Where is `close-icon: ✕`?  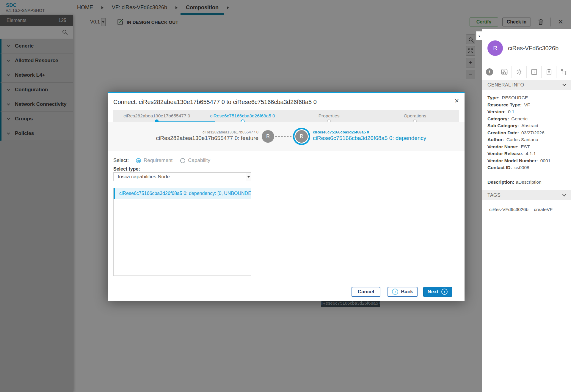
close-icon: ✕ is located at coordinates (457, 101).